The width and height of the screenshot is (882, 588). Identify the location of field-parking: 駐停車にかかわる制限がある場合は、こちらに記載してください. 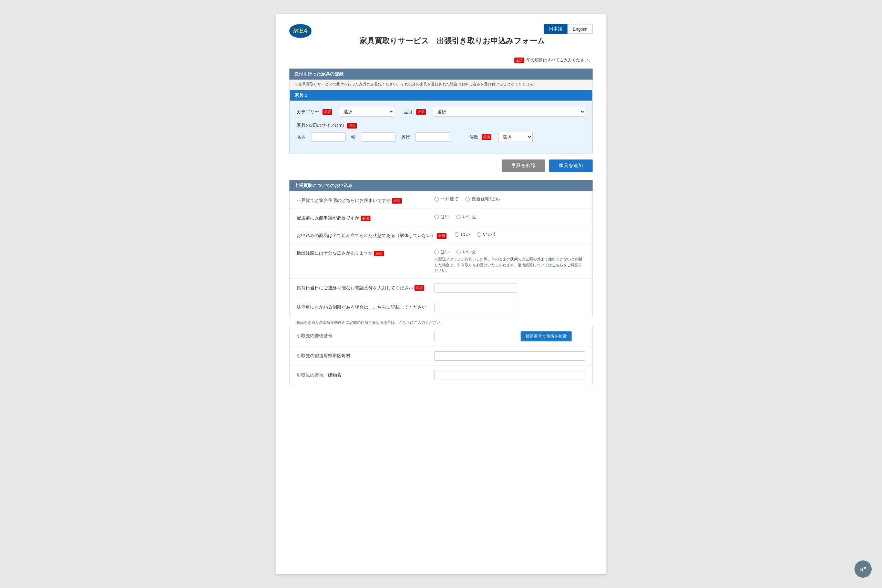
(441, 308).